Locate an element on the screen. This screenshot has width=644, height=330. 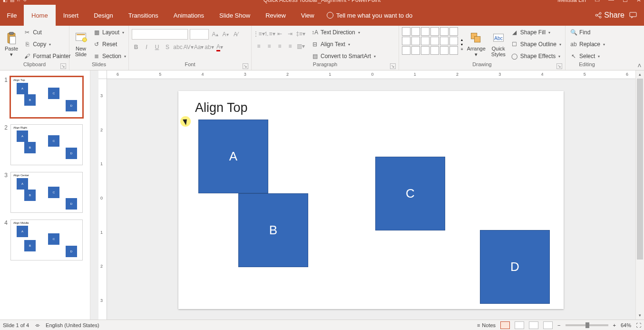
quick-styles-button: Abc Quick Styles is located at coordinates (498, 44).